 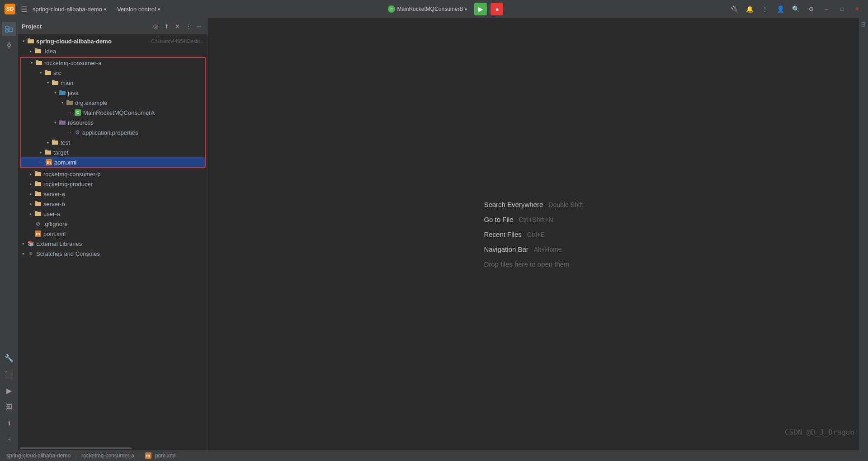 What do you see at coordinates (120, 244) in the screenshot?
I see `tree-label-ext-libs: External Libraries` at bounding box center [120, 244].